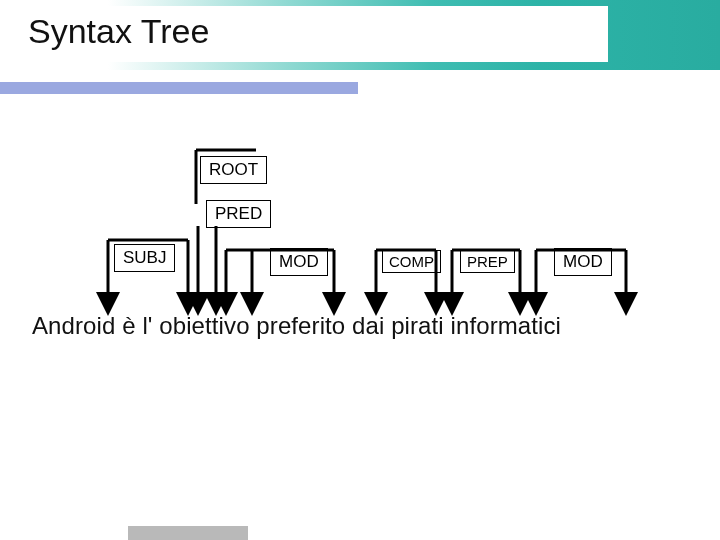  What do you see at coordinates (313, 32) in the screenshot?
I see `page-title: Syntax Tree` at bounding box center [313, 32].